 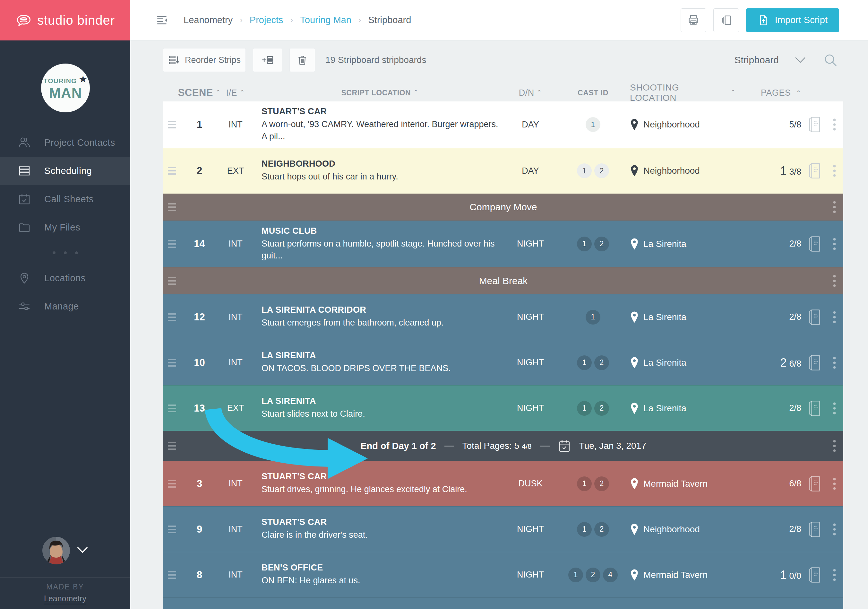 I want to click on col-pages: PAGES⌃, so click(x=770, y=93).